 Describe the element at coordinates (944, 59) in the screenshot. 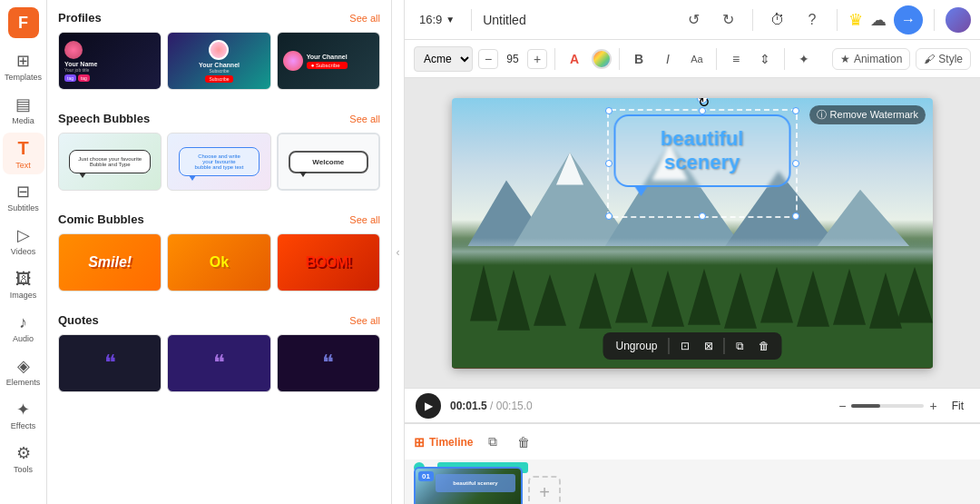

I see `style-button: 🖌 Style` at that location.